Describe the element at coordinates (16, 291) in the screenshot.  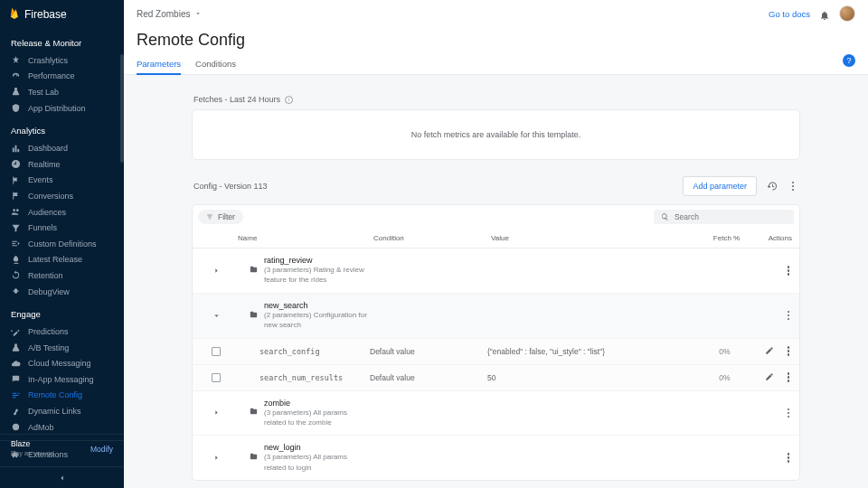
I see `bug-icon` at that location.